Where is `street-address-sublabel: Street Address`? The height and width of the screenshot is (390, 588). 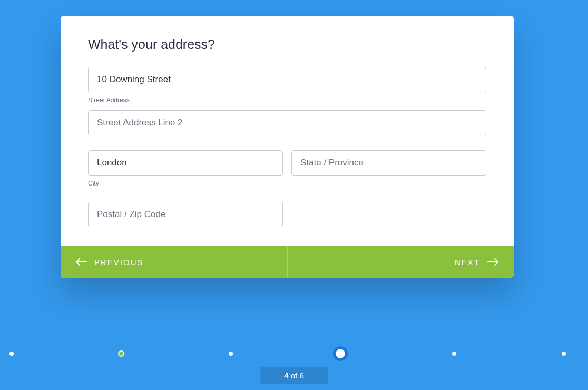 street-address-sublabel: Street Address is located at coordinates (287, 100).